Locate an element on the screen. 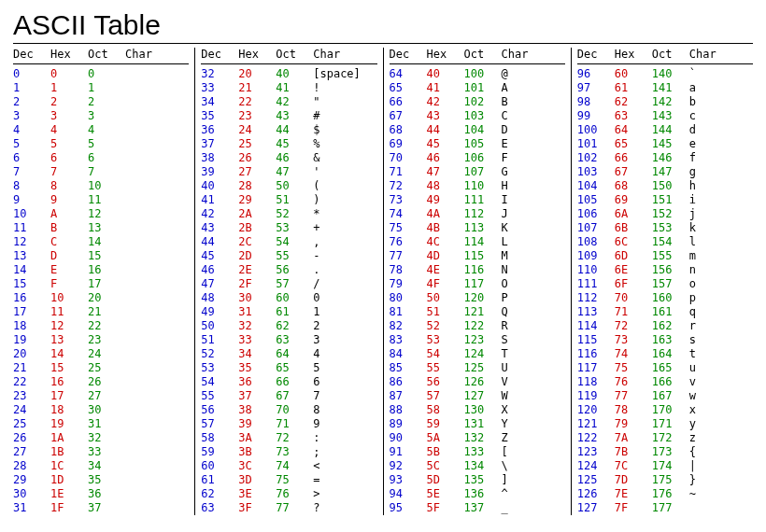 This screenshot has height=532, width=766. ascii-row: 1227A172z is located at coordinates (665, 439).